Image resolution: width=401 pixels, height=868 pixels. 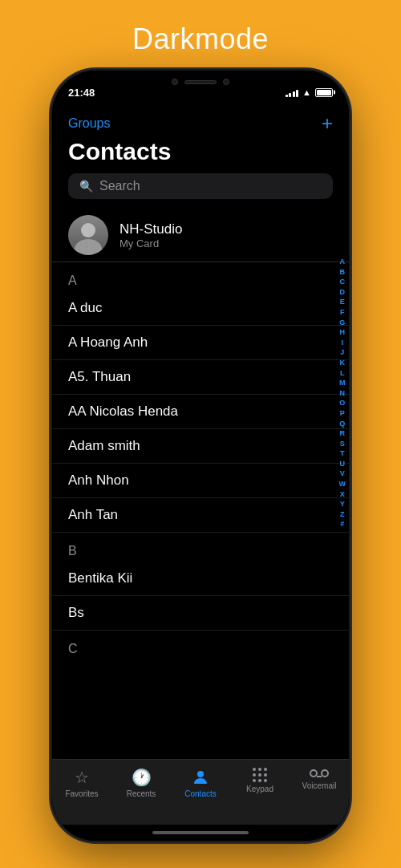 I want to click on list-item: Bentika Kii, so click(x=200, y=579).